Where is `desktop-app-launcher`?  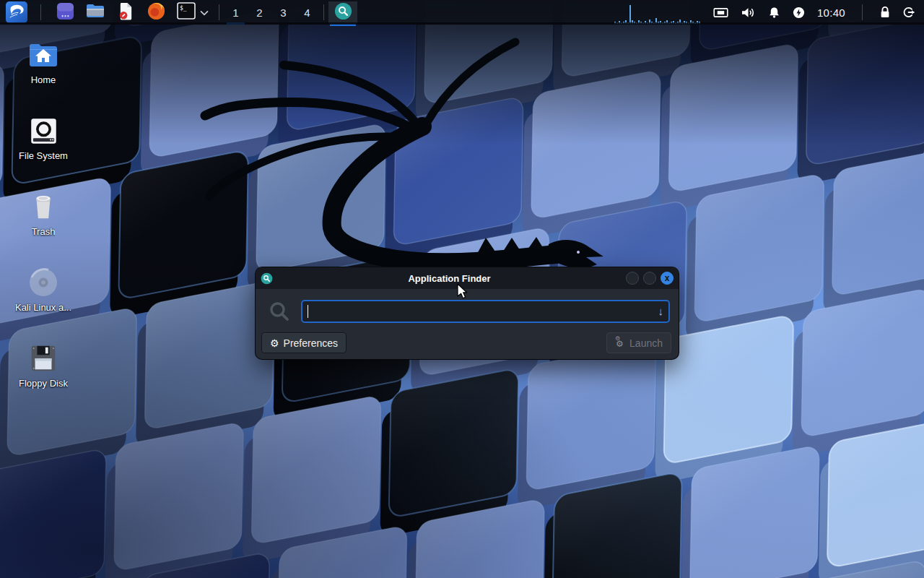 desktop-app-launcher is located at coordinates (65, 12).